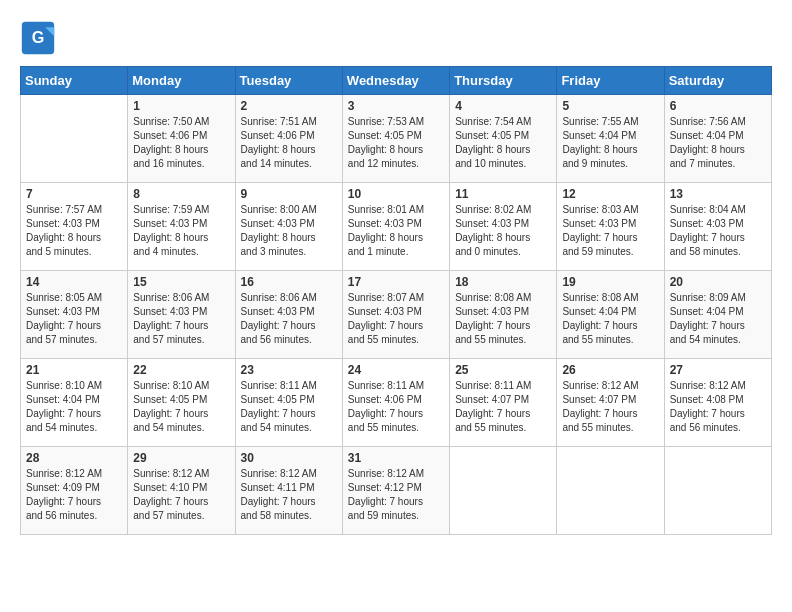  Describe the element at coordinates (289, 194) in the screenshot. I see `day-number: 9` at that location.